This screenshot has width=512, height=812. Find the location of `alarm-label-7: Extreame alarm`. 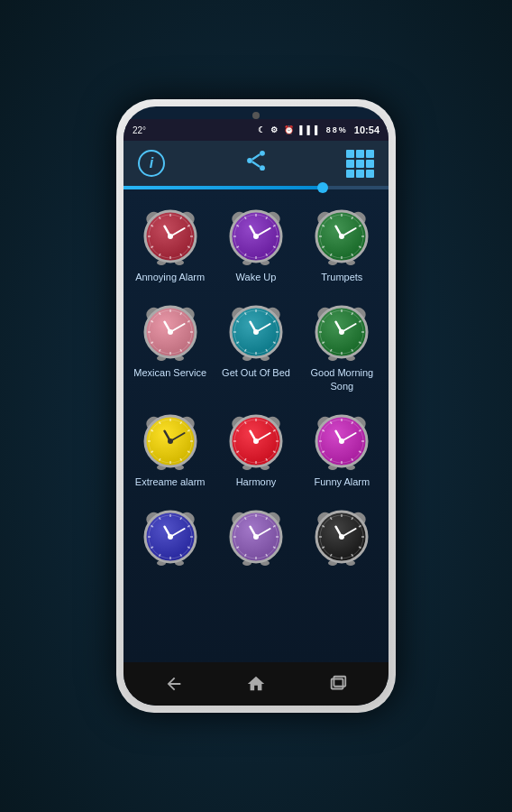

alarm-label-7: Extreame alarm is located at coordinates (170, 482).